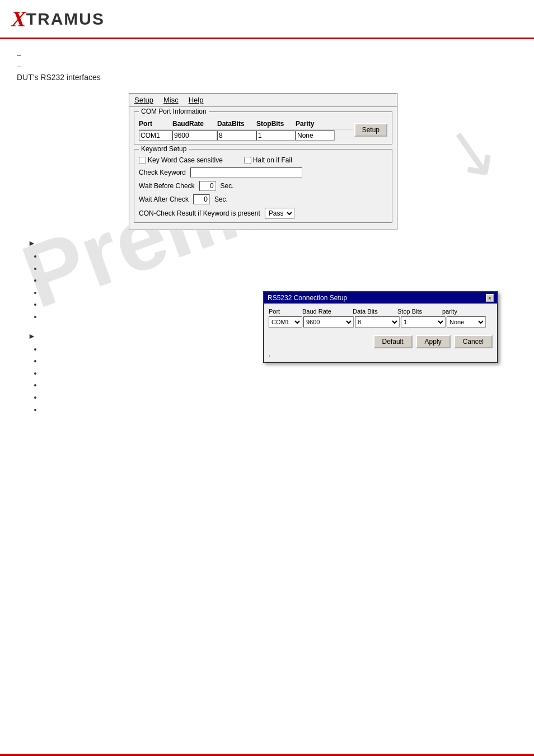  Describe the element at coordinates (221, 199) in the screenshot. I see `wait-after-check-unit: Sec.` at that location.